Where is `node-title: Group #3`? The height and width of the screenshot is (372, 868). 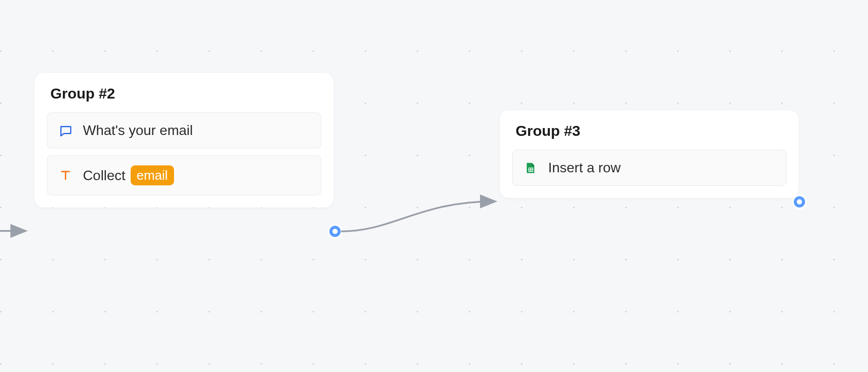
node-title: Group #3 is located at coordinates (649, 131).